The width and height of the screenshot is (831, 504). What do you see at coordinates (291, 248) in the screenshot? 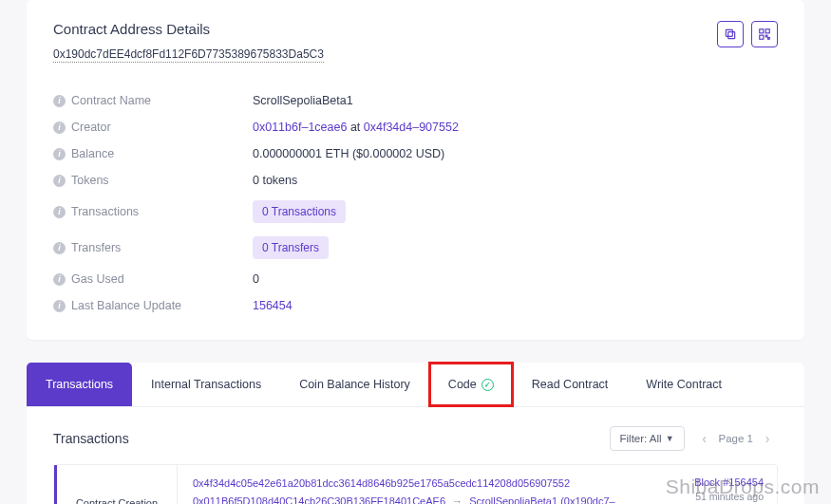
I see `transfers-badge: 0 Transfers` at bounding box center [291, 248].